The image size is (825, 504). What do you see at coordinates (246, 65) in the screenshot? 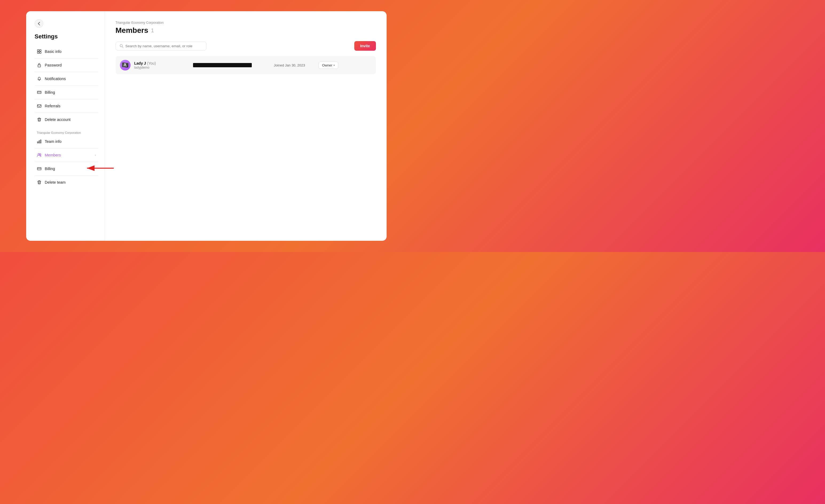
I see `members-list: 🏴‍☠️ Lady J (You) ladyjdemo Joined Jan 3…` at bounding box center [246, 65].